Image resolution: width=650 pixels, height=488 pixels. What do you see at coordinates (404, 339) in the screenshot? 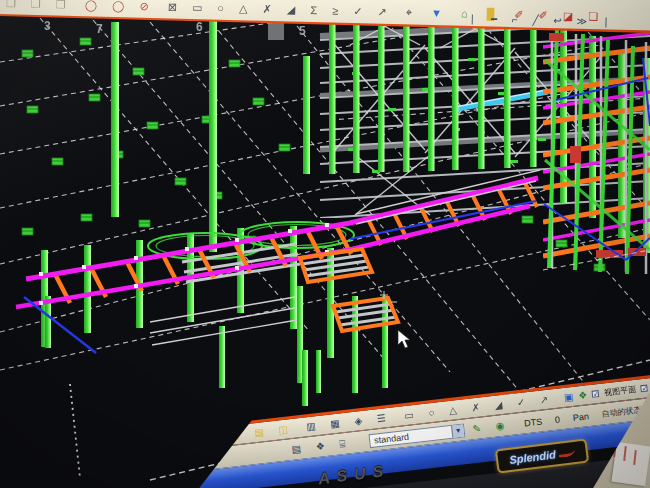
I see `mouse-cursor-icon` at bounding box center [404, 339].